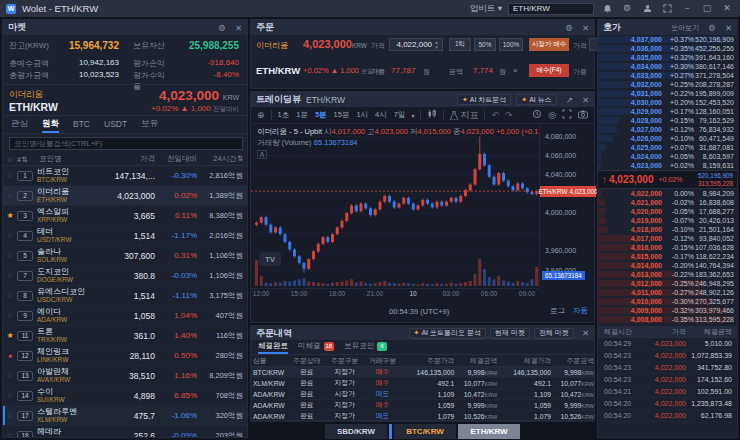 This screenshot has width=740, height=440. I want to click on order-col-0: 심볼, so click(270, 361).